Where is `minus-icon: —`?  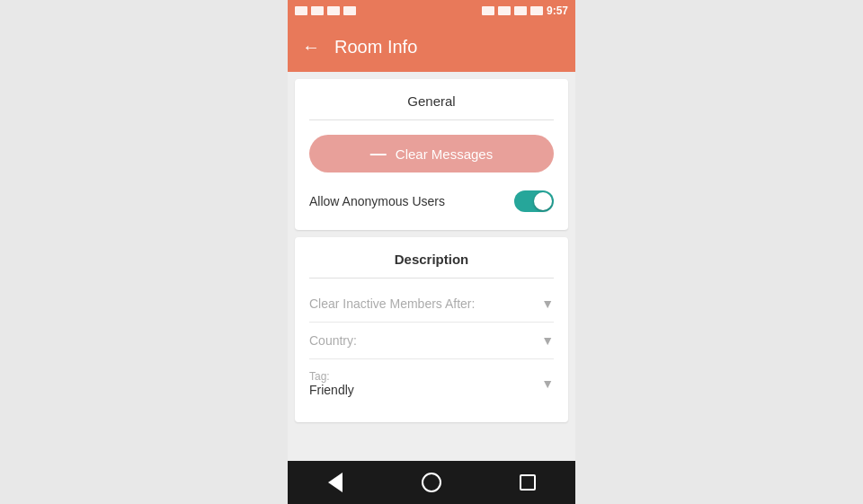 minus-icon: — is located at coordinates (378, 154).